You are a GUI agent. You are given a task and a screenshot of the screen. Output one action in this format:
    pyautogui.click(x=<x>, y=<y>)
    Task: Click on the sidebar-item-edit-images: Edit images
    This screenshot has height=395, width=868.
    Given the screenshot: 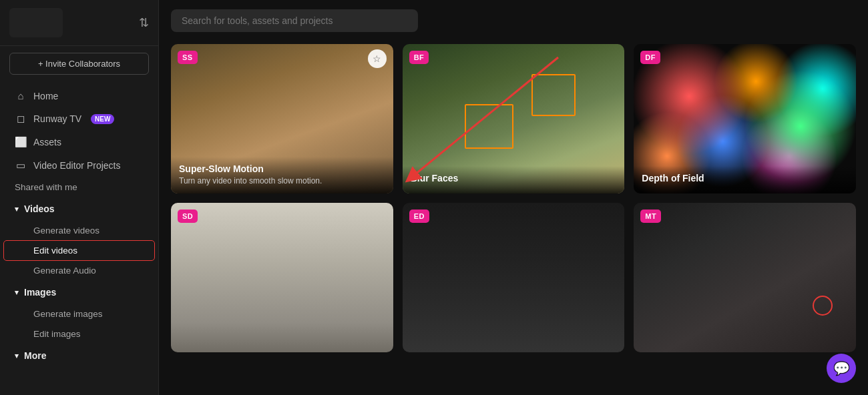 What is the action you would take?
    pyautogui.click(x=79, y=334)
    